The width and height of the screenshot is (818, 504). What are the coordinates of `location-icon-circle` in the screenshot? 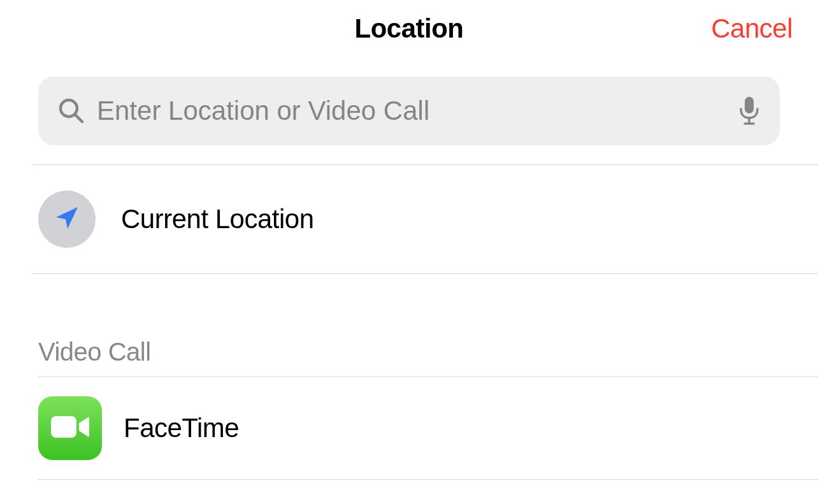 It's located at (67, 219).